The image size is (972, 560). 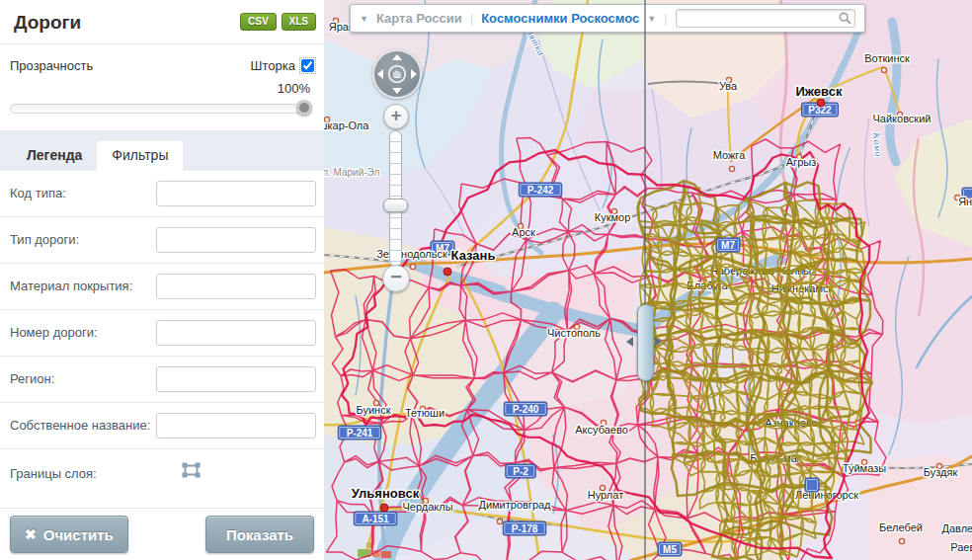 What do you see at coordinates (83, 423) in the screenshot?
I see `filter-own-name-label: Собственное название:` at bounding box center [83, 423].